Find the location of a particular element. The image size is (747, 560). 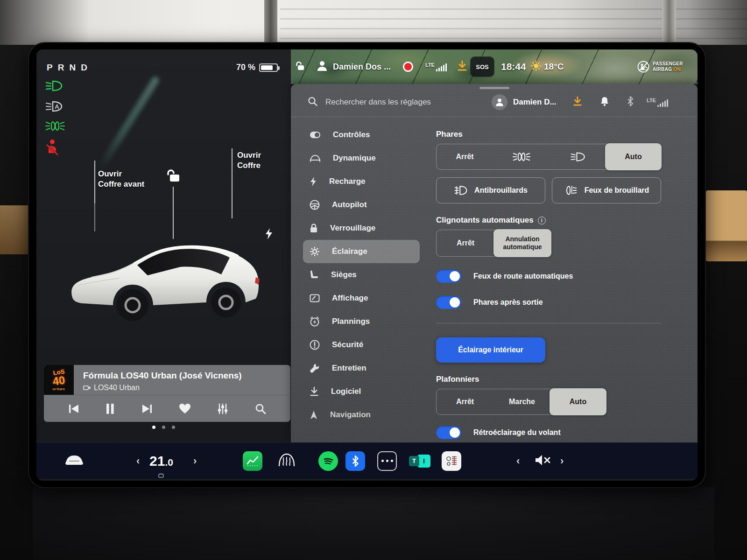

sidebar-item-controles: Contrôles is located at coordinates (361, 135).